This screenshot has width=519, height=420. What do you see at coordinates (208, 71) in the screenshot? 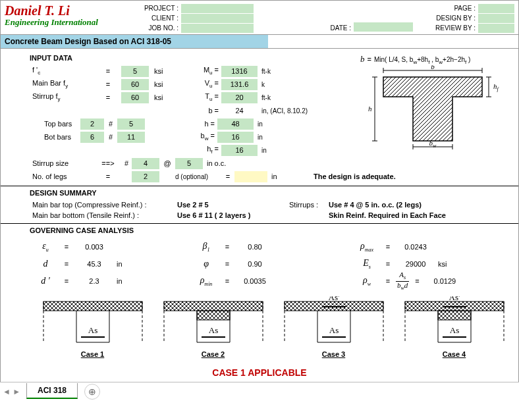
I see `mu-label: Mu =` at bounding box center [208, 71].